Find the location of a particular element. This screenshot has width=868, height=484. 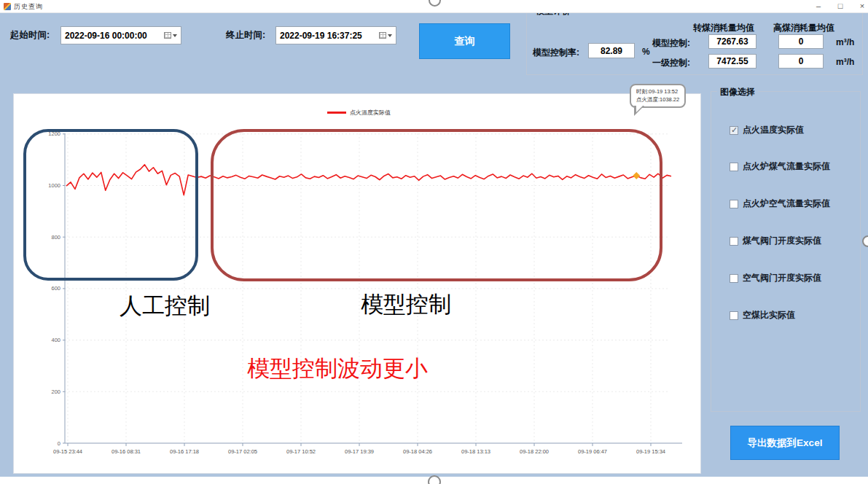

minimize-button: – is located at coordinates (818, 6).